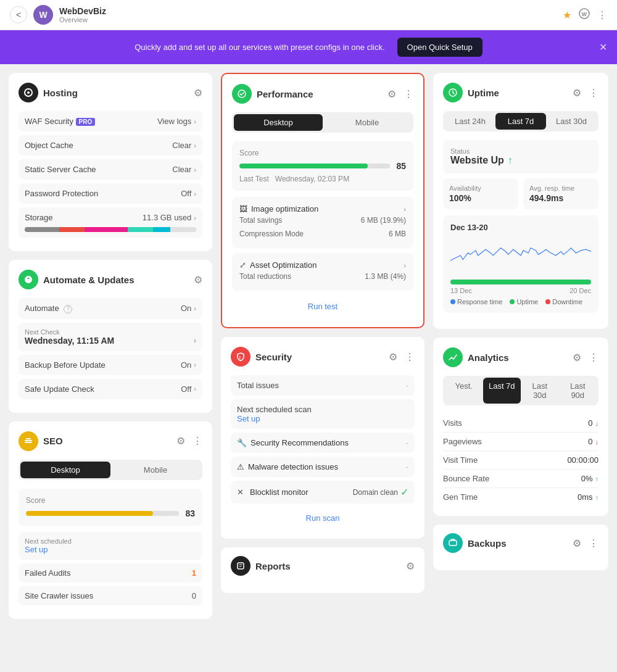 The image size is (617, 672). Describe the element at coordinates (110, 194) in the screenshot. I see `password-protection-row: Password Protection Off ›` at that location.